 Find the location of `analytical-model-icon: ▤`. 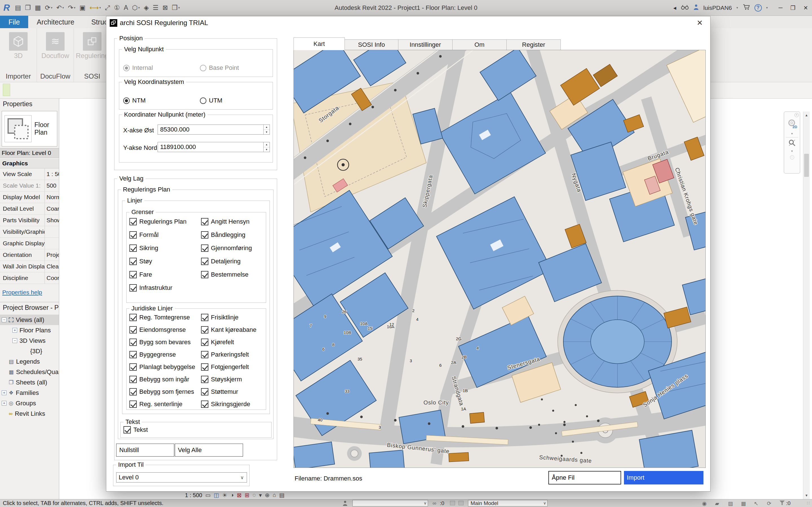

analytical-model-icon: ▤ is located at coordinates (282, 495).